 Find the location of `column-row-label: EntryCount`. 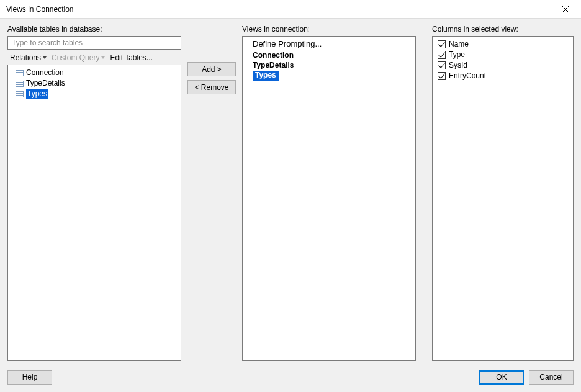

column-row-label: EntryCount is located at coordinates (467, 76).